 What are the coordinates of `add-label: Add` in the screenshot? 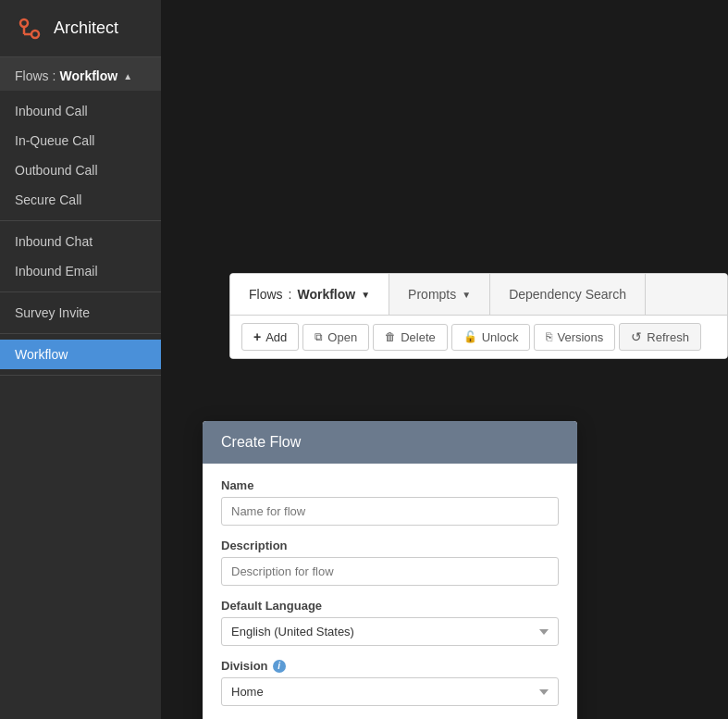 It's located at (276, 337).